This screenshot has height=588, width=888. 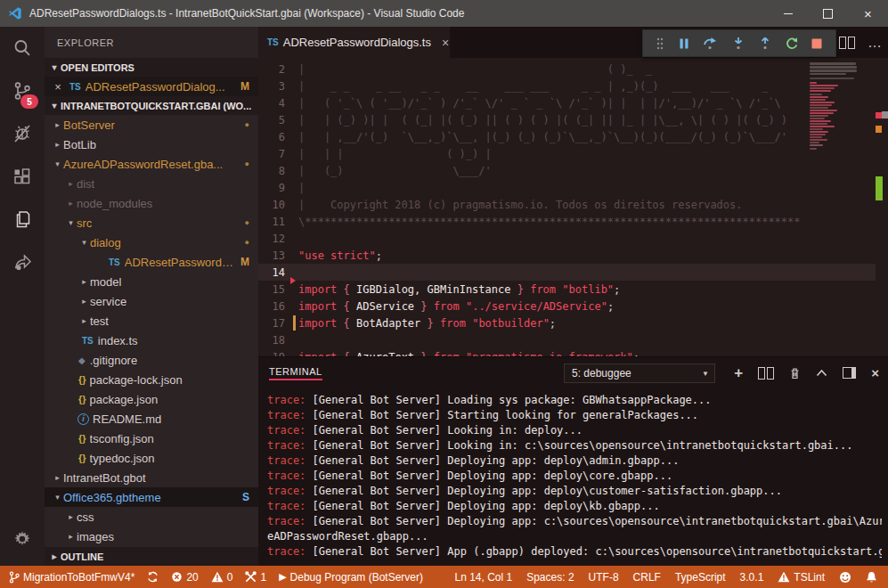 I want to click on tree-item: ▾Office365.gbthemeS, so click(x=151, y=497).